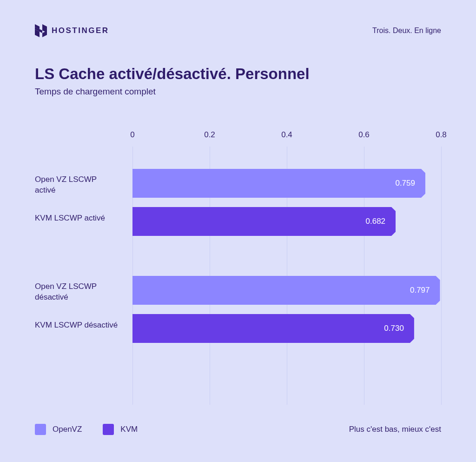 Image resolution: width=476 pixels, height=462 pixels. I want to click on footnote: Plus c'est bas, mieux c'est, so click(395, 429).